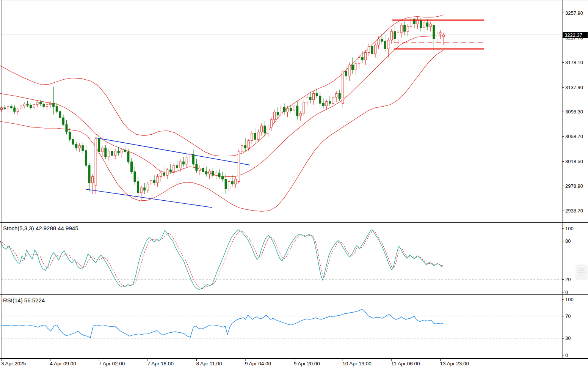 This screenshot has width=588, height=368. I want to click on time-tick-label: 7 Apr 18:00, so click(161, 363).